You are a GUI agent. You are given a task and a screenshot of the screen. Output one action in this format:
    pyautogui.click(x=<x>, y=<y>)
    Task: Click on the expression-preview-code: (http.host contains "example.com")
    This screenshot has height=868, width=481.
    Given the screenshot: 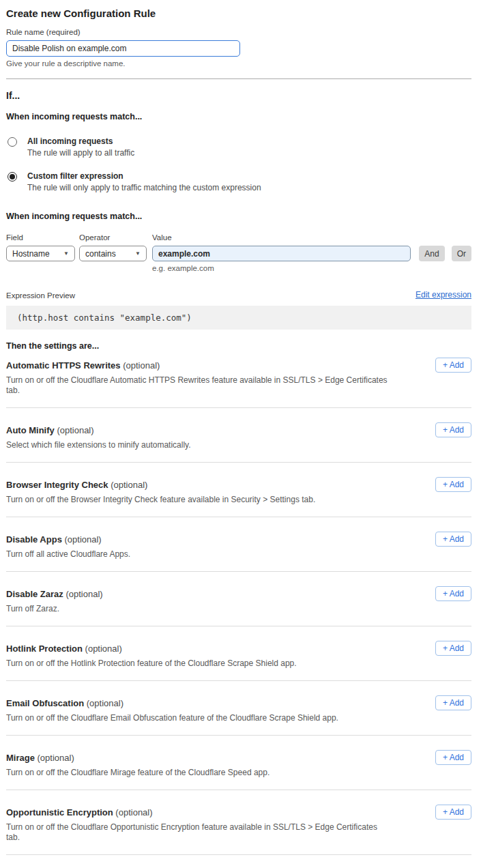 What is the action you would take?
    pyautogui.click(x=239, y=318)
    